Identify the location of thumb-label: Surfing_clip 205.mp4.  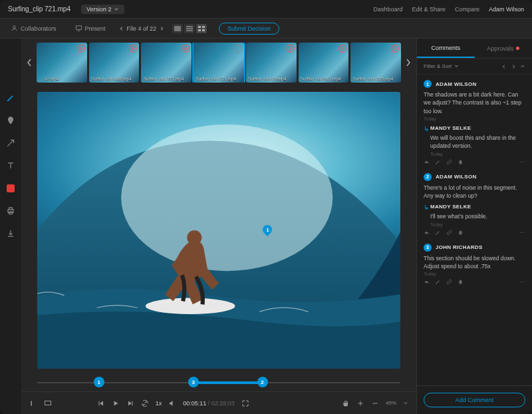
(376, 79).